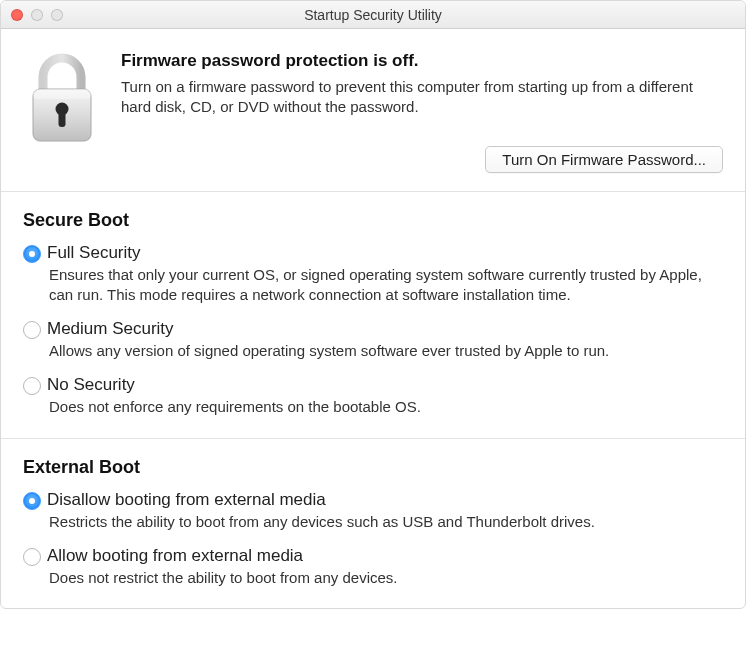 This screenshot has width=746, height=652. I want to click on radio-allow-external, so click(32, 557).